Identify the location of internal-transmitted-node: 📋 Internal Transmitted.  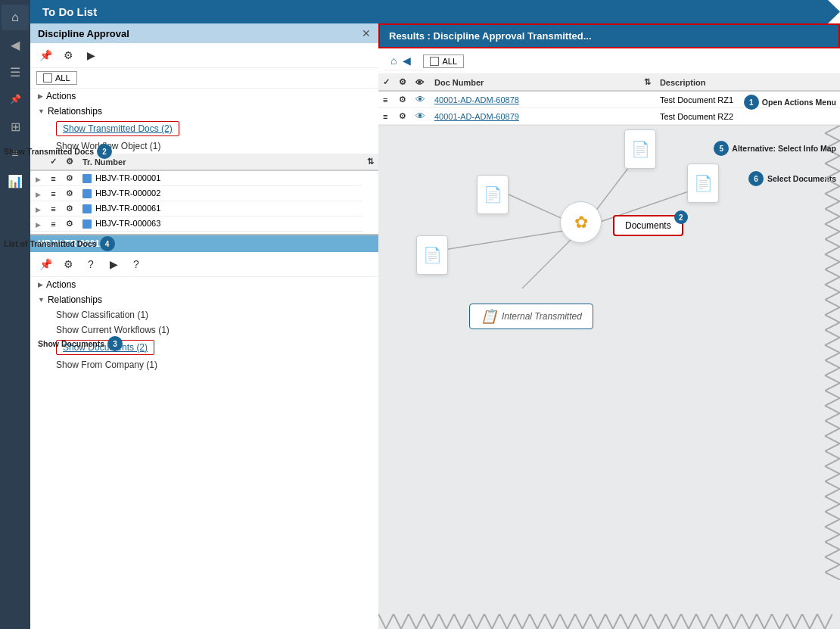
(531, 316).